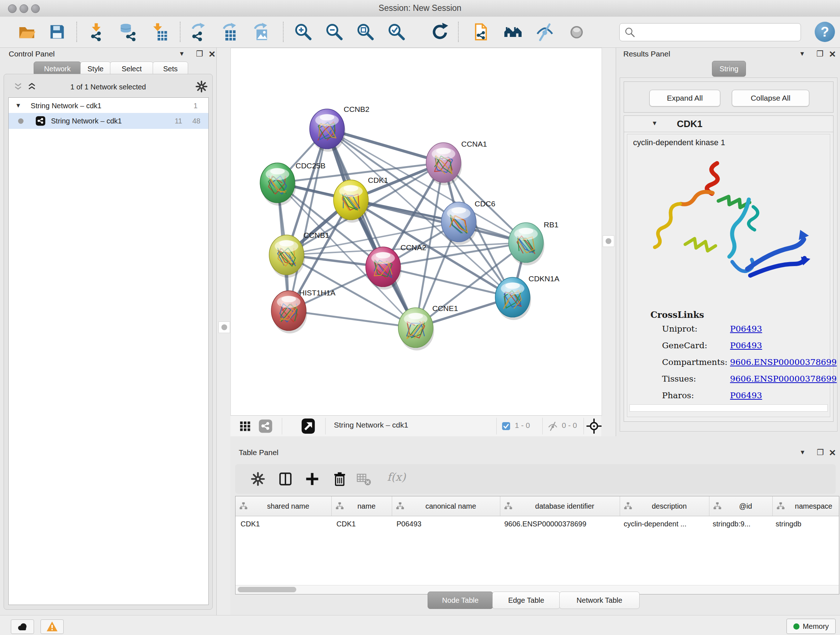 This screenshot has height=635, width=840. I want to click on function-builder-button: f(x), so click(396, 477).